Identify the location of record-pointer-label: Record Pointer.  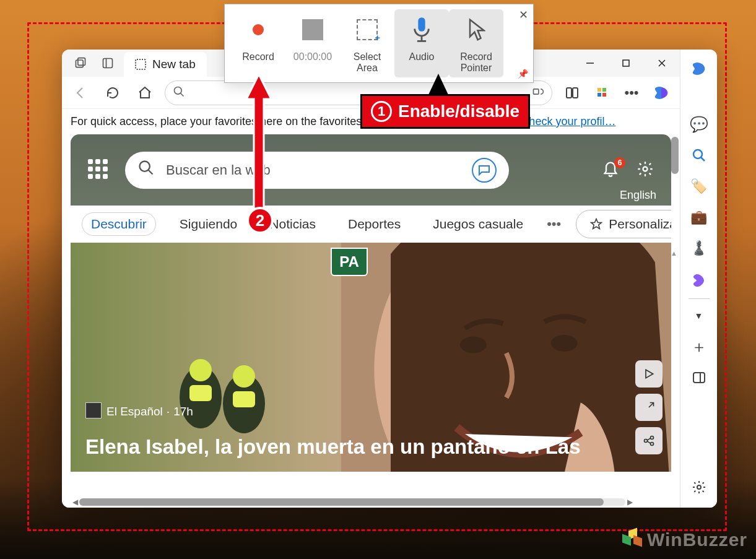
(476, 63).